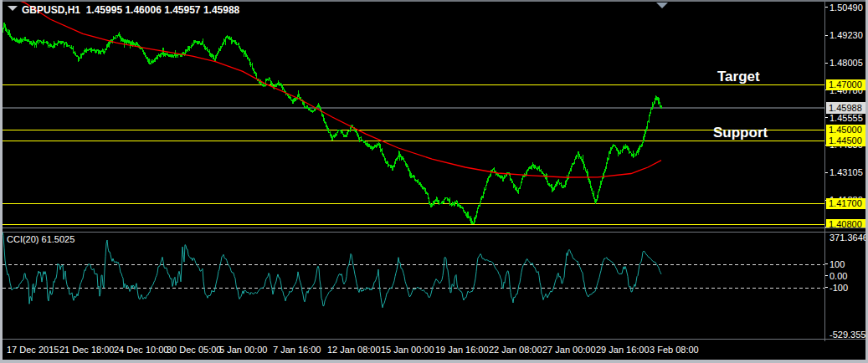 The height and width of the screenshot is (363, 868). I want to click on indicator-header: CCI(20) 61.5025, so click(40, 239).